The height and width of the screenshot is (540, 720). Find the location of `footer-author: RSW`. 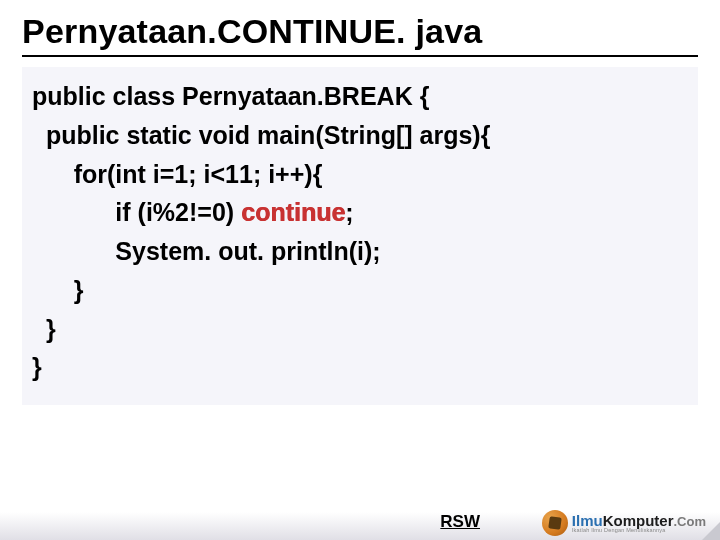

footer-author: RSW is located at coordinates (460, 522).